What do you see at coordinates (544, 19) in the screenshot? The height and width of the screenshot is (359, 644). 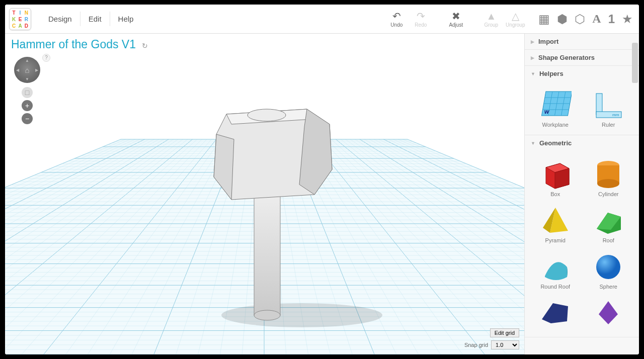 I see `toggle-grid-icon: ▦` at bounding box center [544, 19].